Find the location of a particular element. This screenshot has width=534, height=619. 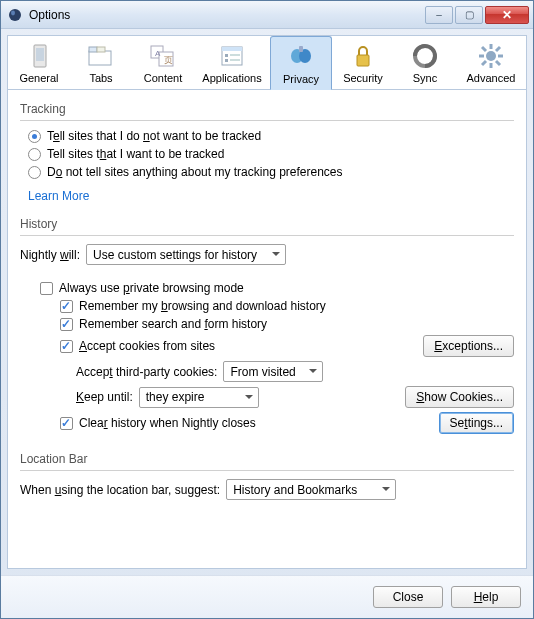

keep-until-label: Keep until: is located at coordinates (104, 397).